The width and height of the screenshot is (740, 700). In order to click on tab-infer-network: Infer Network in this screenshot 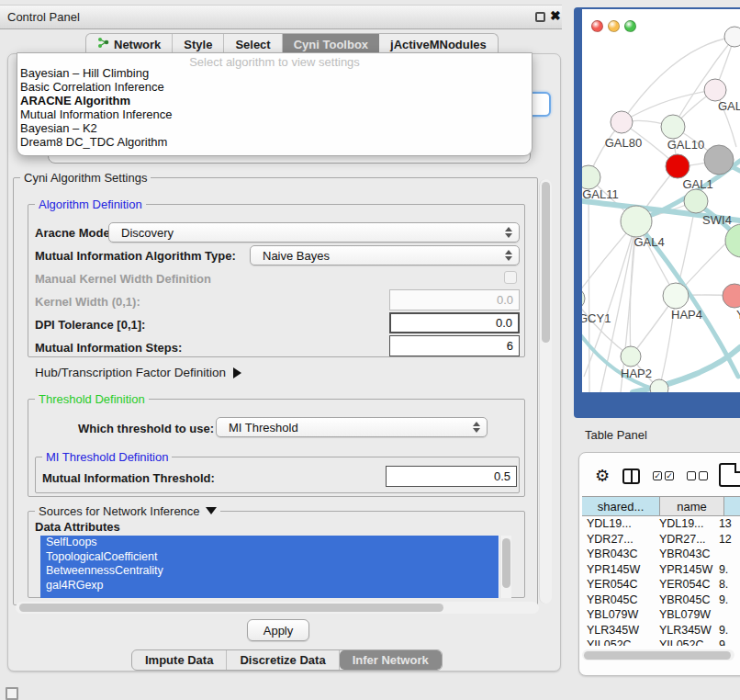, I will do `click(391, 660)`.